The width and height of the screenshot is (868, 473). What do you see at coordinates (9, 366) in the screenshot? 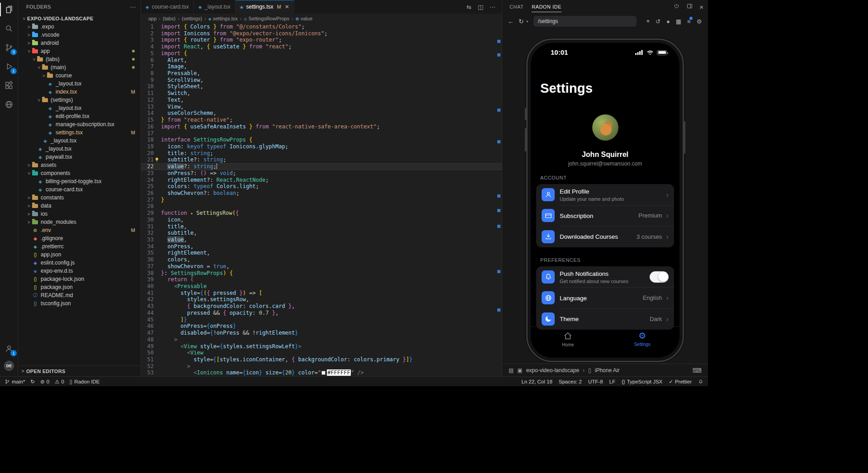
I see `profile-avatar: DE` at bounding box center [9, 366].